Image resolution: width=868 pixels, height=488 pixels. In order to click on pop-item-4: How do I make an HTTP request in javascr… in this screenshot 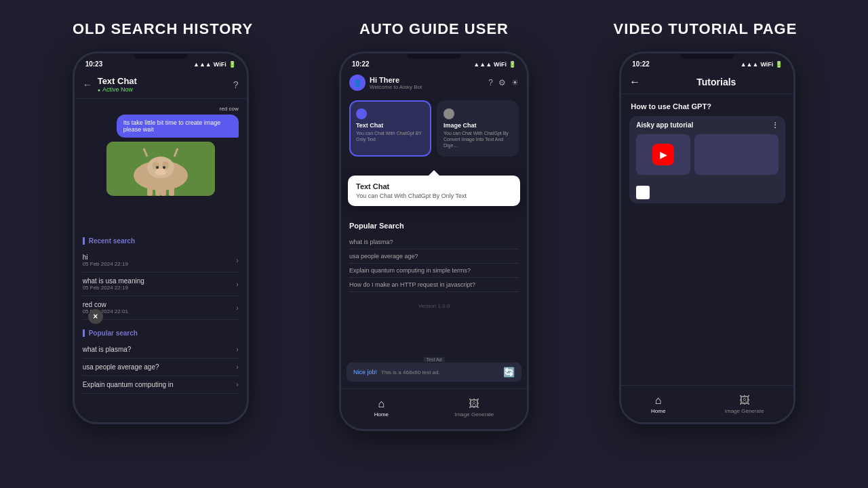, I will do `click(434, 285)`.